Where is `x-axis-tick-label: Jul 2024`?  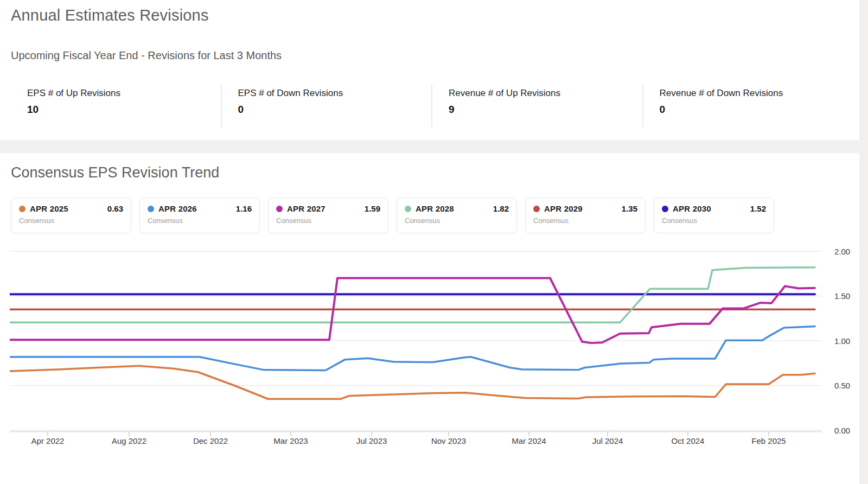 x-axis-tick-label: Jul 2024 is located at coordinates (608, 441).